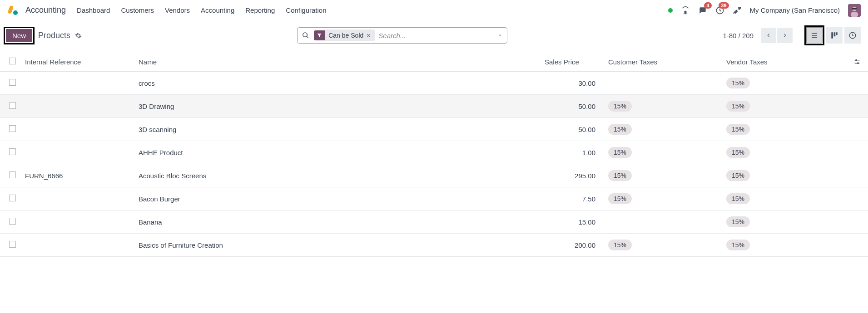 The height and width of the screenshot is (313, 868). I want to click on company-selector: My Company (San Francisco), so click(795, 10).